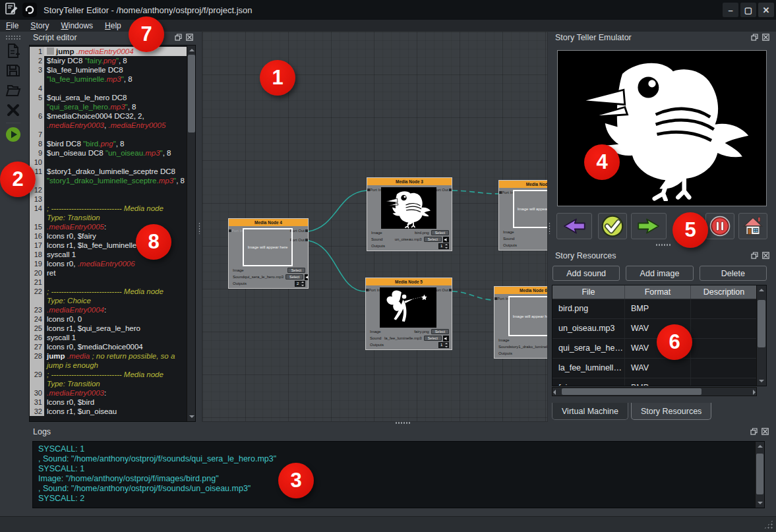 This screenshot has width=776, height=532. What do you see at coordinates (12, 26) in the screenshot?
I see `menu-item-file: File` at bounding box center [12, 26].